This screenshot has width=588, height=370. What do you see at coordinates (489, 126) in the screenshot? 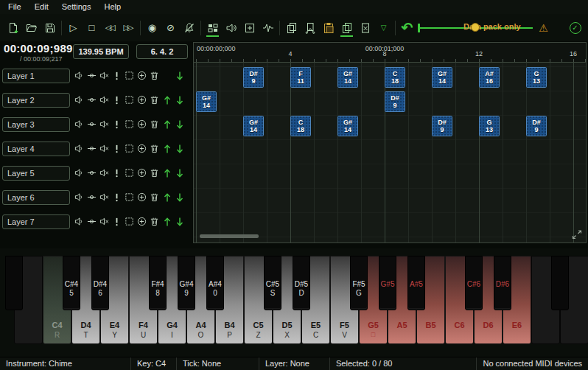
I see `note-block: G13` at bounding box center [489, 126].